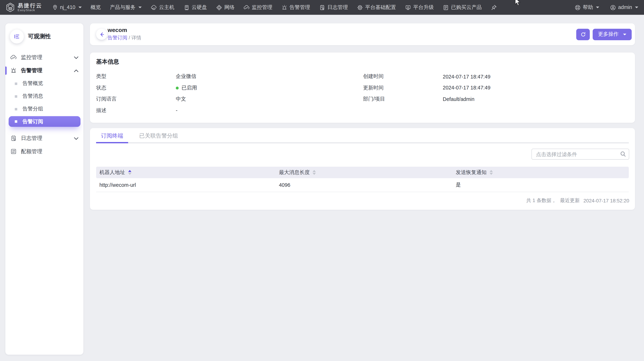  I want to click on tab-subscription-terminal: 订阅终端, so click(112, 136).